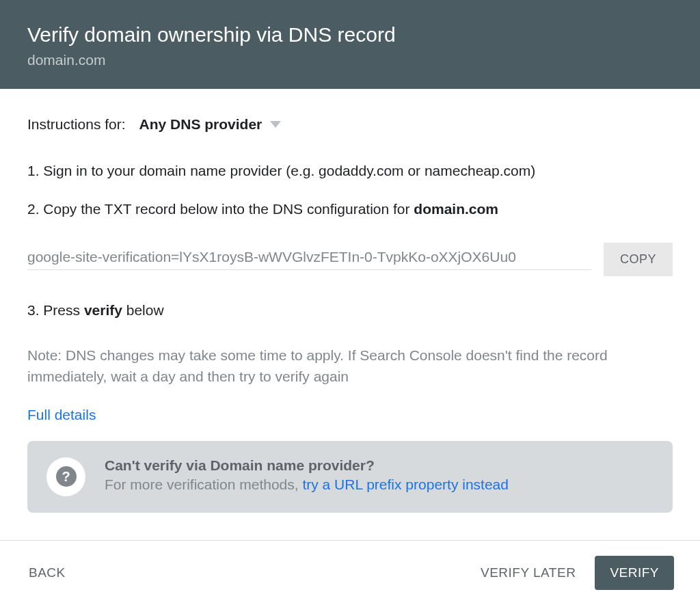 Image resolution: width=700 pixels, height=605 pixels. What do you see at coordinates (350, 366) in the screenshot?
I see `note-text: Note: DNS changes may take some time to …` at bounding box center [350, 366].